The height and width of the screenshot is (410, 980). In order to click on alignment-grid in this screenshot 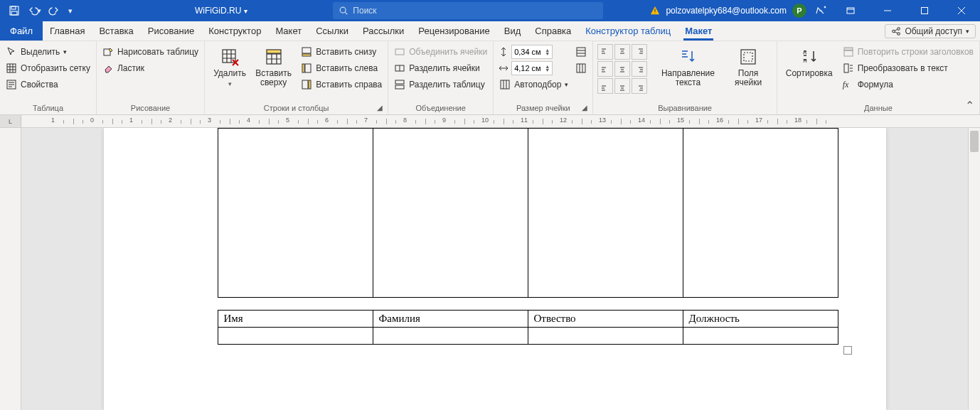, I will do `click(622, 73)`.